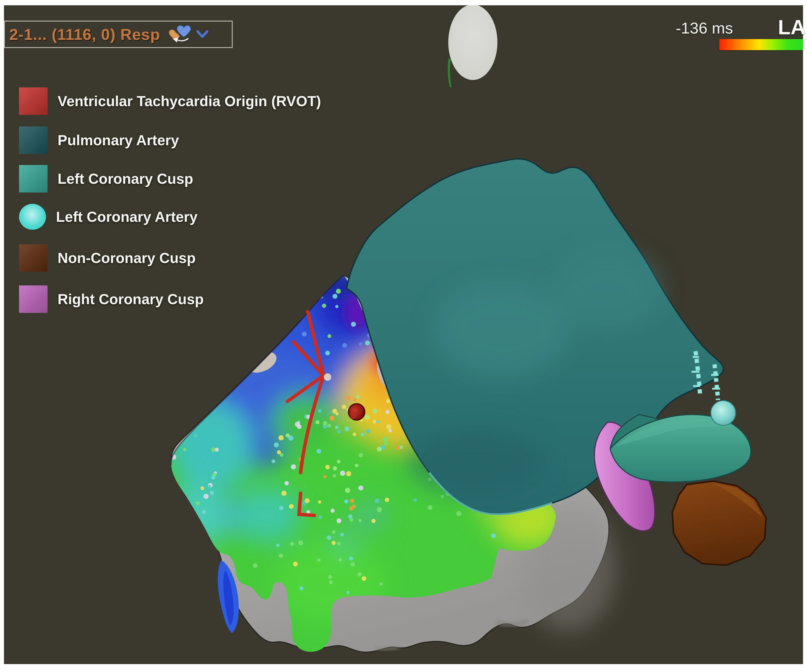 The image size is (807, 672). I want to click on lat-min-label: -136 ms, so click(704, 28).